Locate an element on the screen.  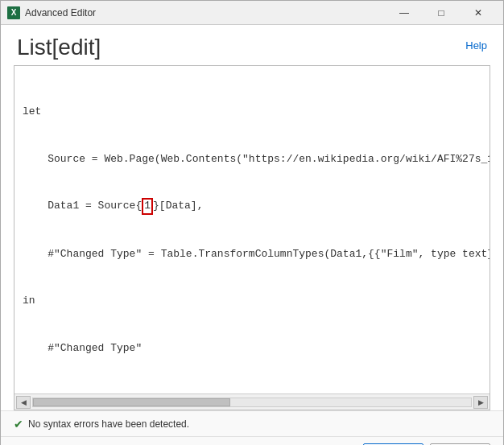
maximize-button: □ is located at coordinates (441, 13).